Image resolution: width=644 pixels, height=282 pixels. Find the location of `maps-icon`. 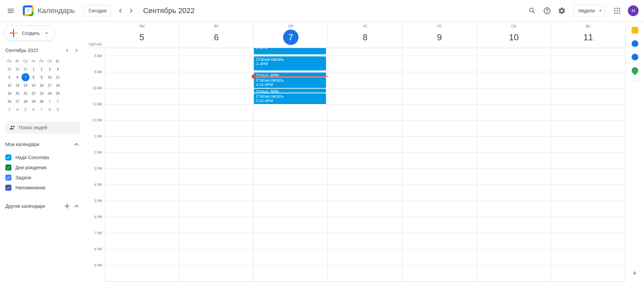

maps-icon is located at coordinates (635, 70).